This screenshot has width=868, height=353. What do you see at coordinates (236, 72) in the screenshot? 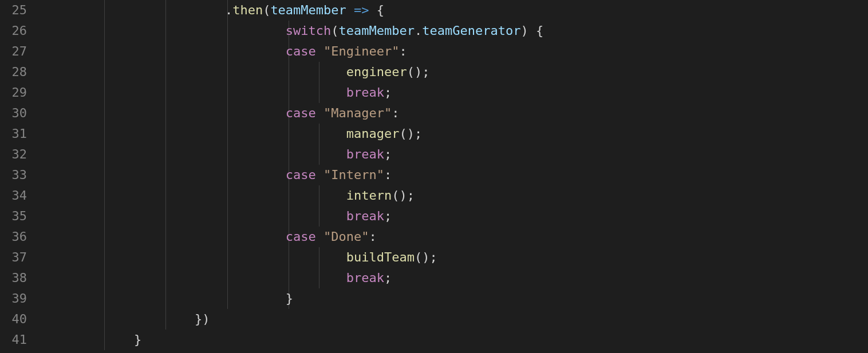
I see `code-content: engineer();` at bounding box center [236, 72].